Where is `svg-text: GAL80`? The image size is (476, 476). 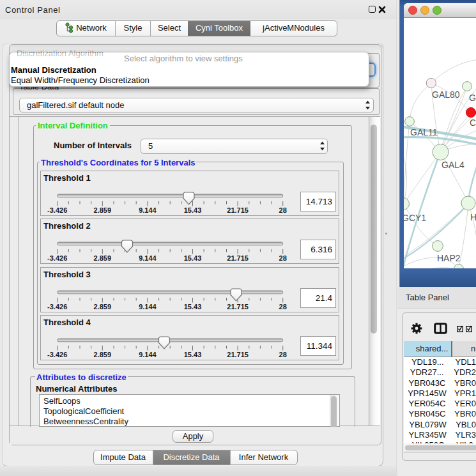 svg-text: GAL80 is located at coordinates (446, 95).